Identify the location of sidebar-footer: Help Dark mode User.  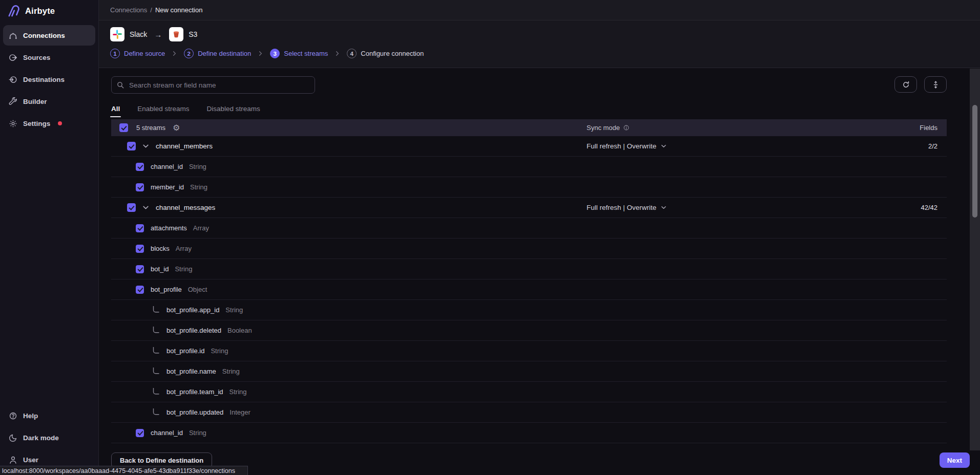
(49, 440).